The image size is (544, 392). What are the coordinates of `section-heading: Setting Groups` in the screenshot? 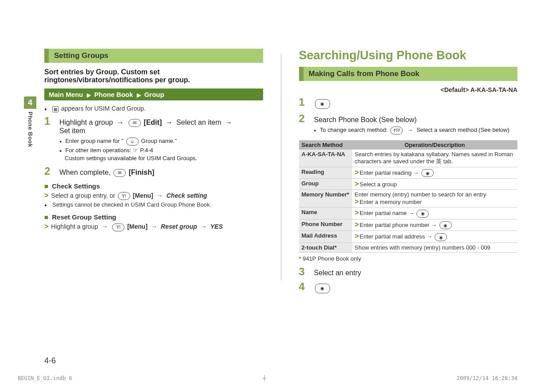 It's located at (154, 56).